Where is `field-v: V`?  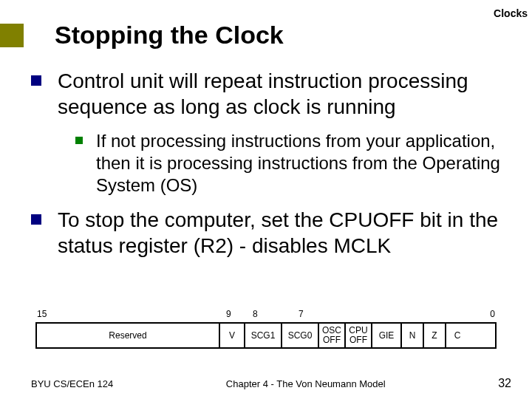 field-v: V is located at coordinates (233, 335).